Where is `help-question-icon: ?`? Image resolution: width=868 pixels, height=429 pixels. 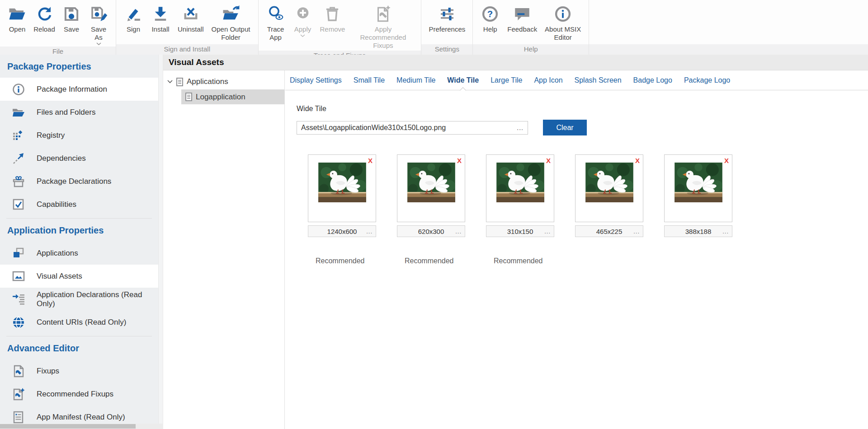 help-question-icon: ? is located at coordinates (490, 14).